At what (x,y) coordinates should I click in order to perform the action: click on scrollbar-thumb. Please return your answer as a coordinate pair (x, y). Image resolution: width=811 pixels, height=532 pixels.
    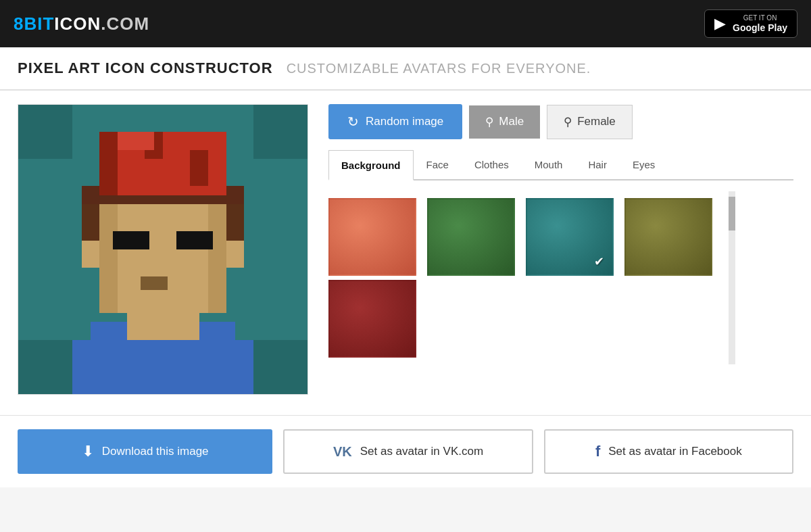
    Looking at the image, I should click on (732, 214).